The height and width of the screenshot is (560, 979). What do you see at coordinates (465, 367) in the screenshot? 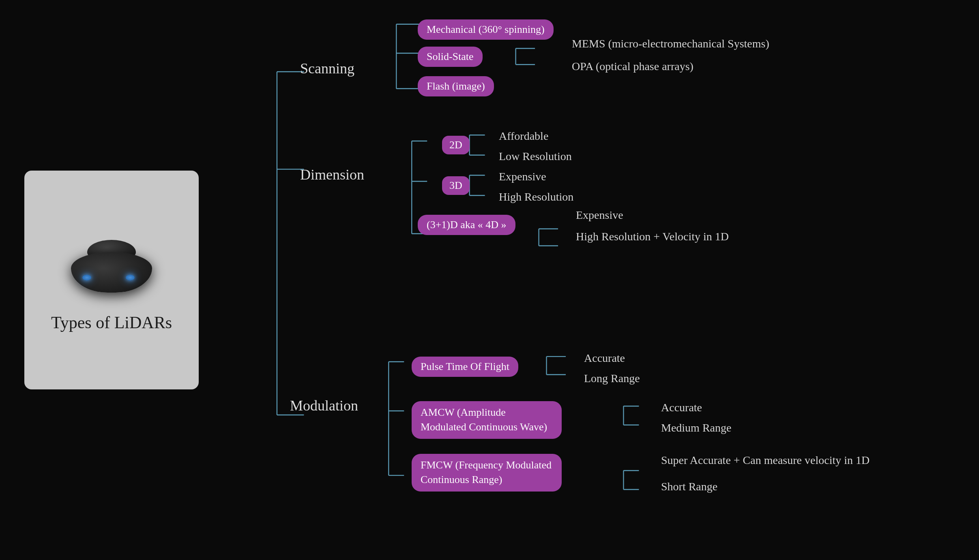
I see `pulse-tof-label: Pulse Time Of Flight` at bounding box center [465, 367].